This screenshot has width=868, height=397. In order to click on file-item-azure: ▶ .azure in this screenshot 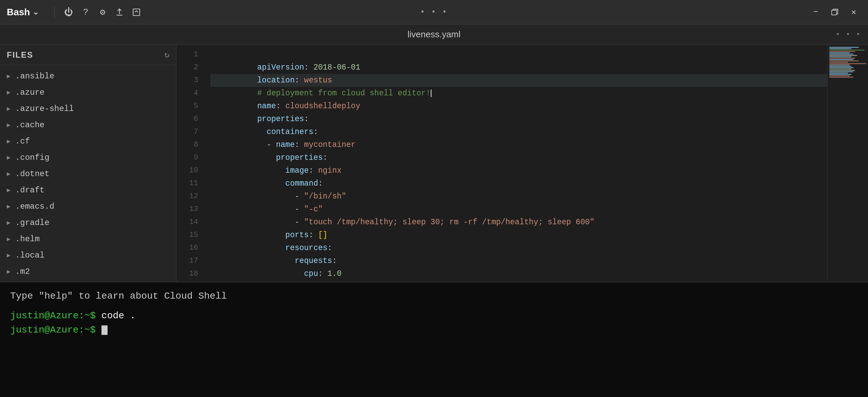, I will do `click(88, 92)`.